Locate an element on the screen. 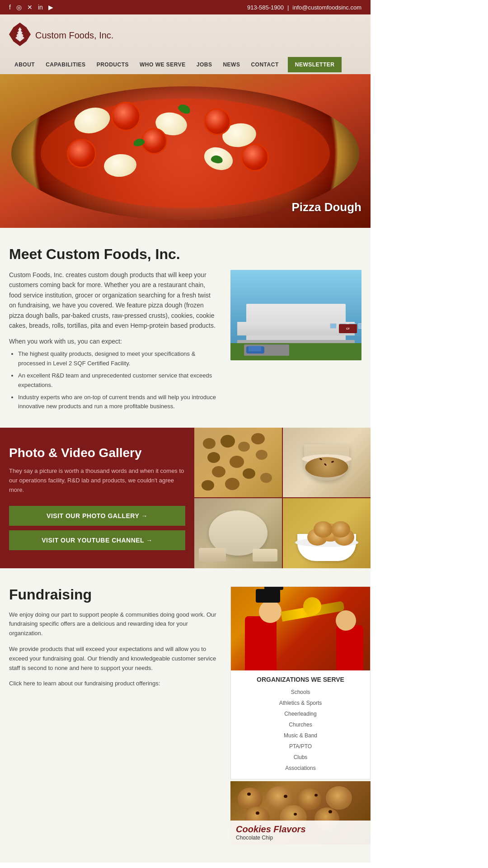 The image size is (488, 868). org-item-clubs: Clubs is located at coordinates (300, 757).